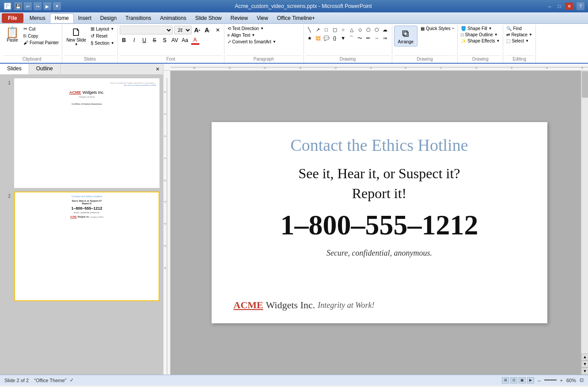  What do you see at coordinates (208, 30) in the screenshot?
I see `font-shrink-button: A-` at bounding box center [208, 30].